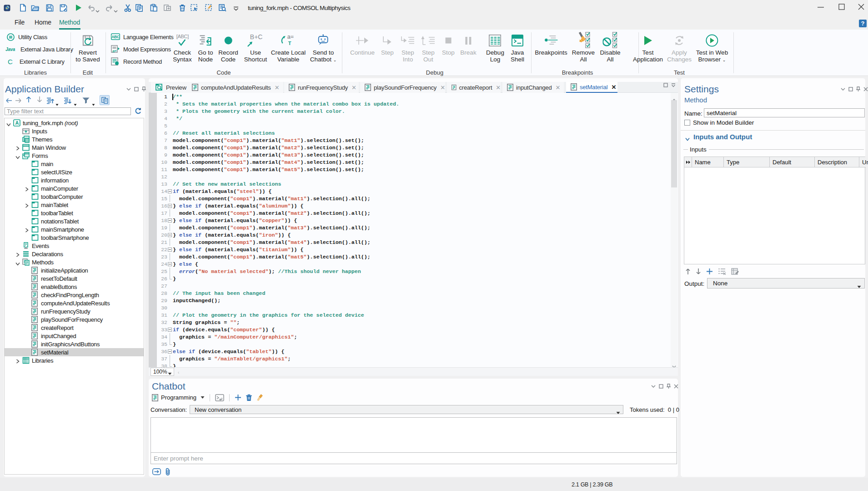 This screenshot has height=491, width=868. I want to click on svg-text: Java, so click(10, 49).